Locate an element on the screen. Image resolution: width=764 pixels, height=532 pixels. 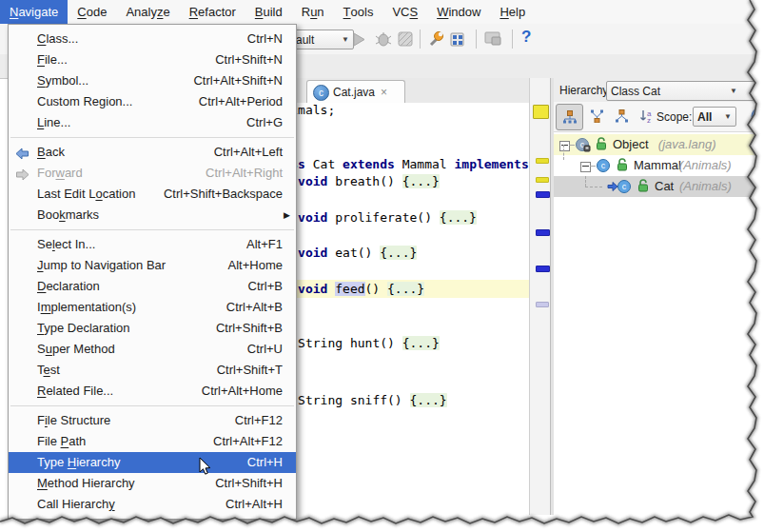
mouse-cursor is located at coordinates (206, 467).